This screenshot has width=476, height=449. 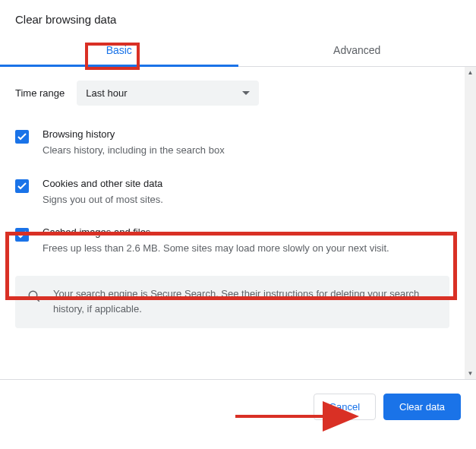 I want to click on tab-advanced-label: Advanced, so click(x=357, y=50).